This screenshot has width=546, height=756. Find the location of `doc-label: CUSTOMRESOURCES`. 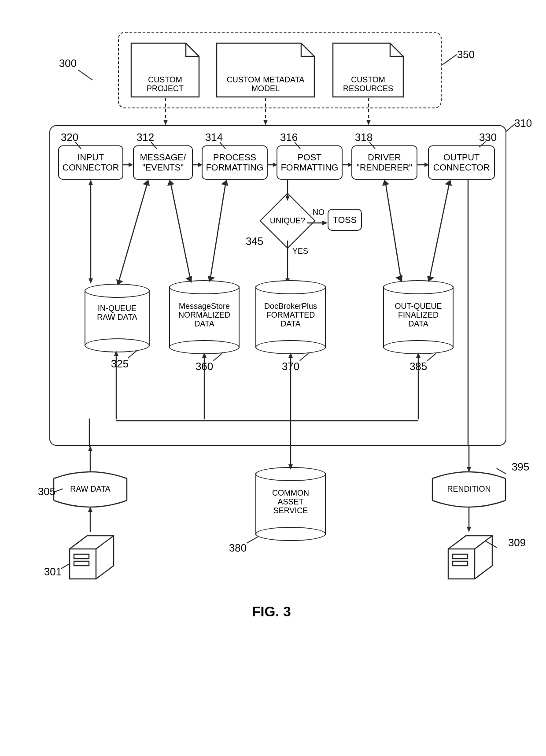

doc-label: CUSTOMRESOURCES is located at coordinates (368, 85).